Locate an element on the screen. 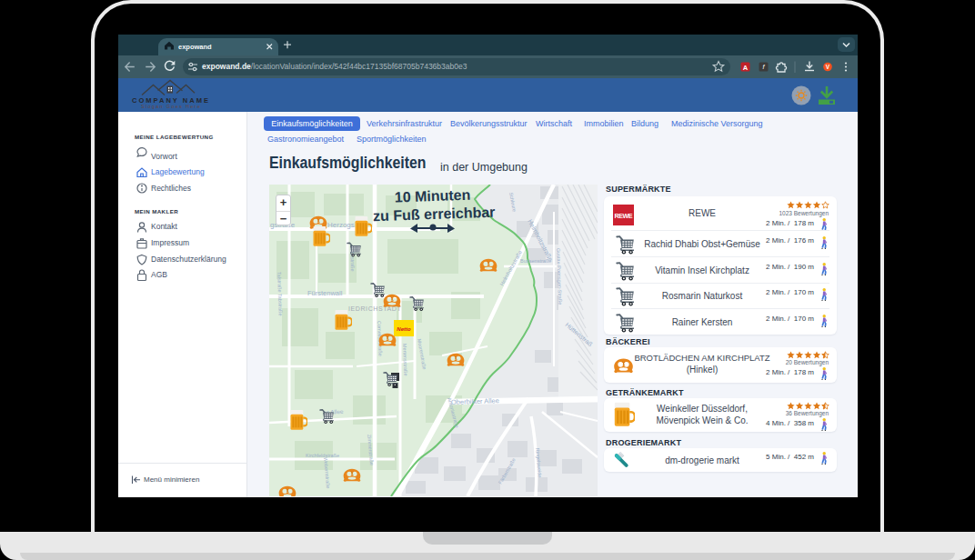 The width and height of the screenshot is (975, 560). svg-text: Bunsenstraße is located at coordinates (536, 261).